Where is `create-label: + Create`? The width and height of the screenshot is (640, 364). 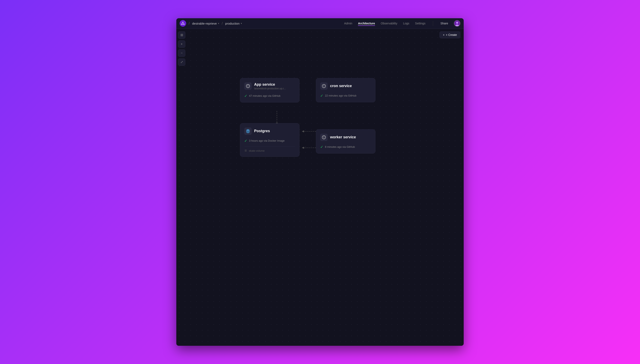
create-label: + Create is located at coordinates (451, 35).